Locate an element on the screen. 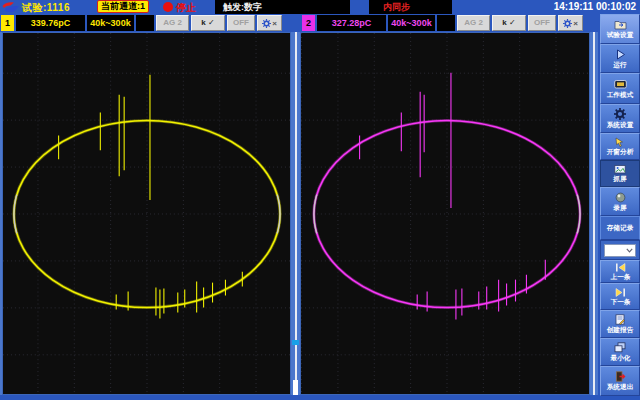 This screenshot has height=400, width=640. sidebar-item-window-analysis: 开窗分析 is located at coordinates (620, 146).